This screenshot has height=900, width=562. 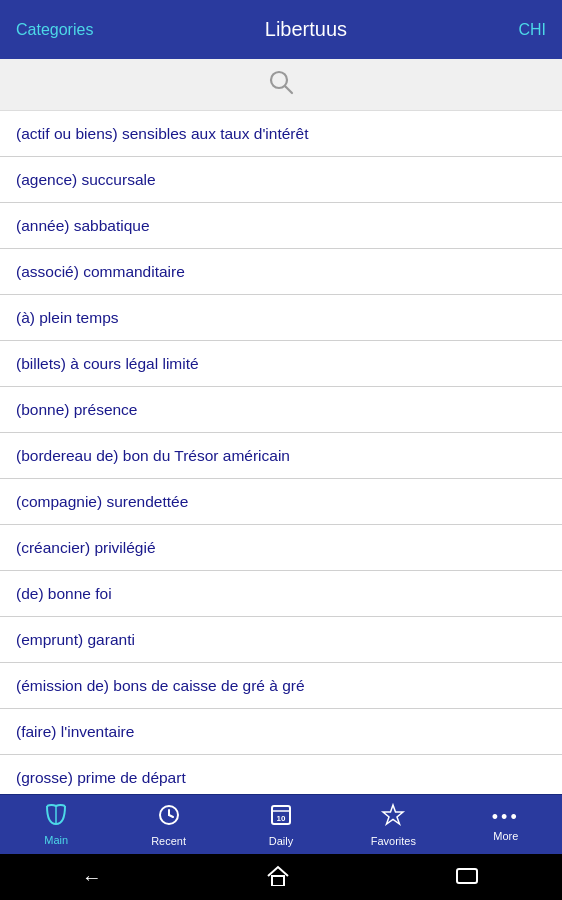 What do you see at coordinates (281, 502) in the screenshot?
I see `list-item: (compagnie) surendettée` at bounding box center [281, 502].